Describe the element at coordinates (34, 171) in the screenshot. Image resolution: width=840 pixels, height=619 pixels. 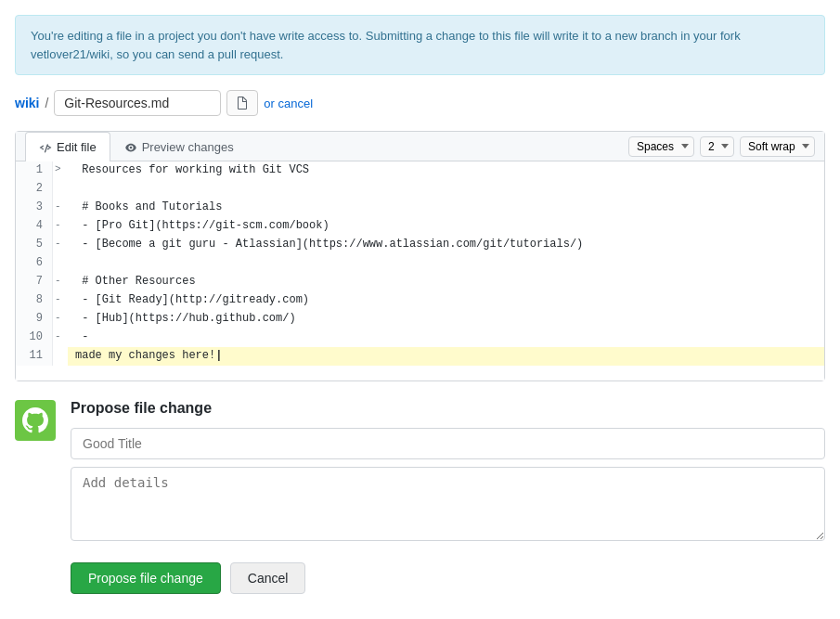
I see `line-number-1: 1` at that location.